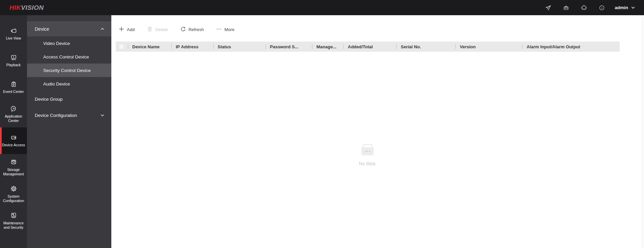  What do you see at coordinates (322, 7) in the screenshot?
I see `top-bar: HIK VISION` at bounding box center [322, 7].